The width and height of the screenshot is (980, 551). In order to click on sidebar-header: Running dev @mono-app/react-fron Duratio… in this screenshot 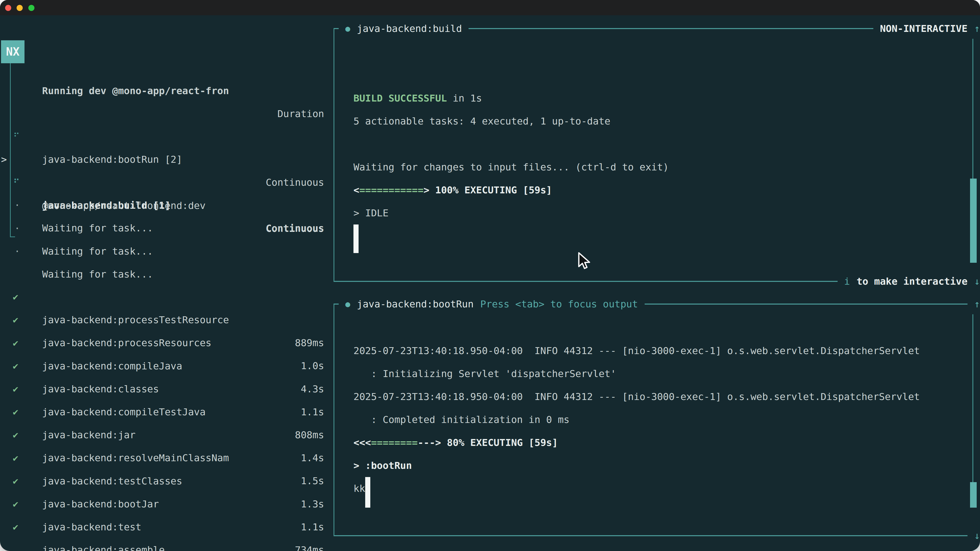, I will do `click(171, 68)`.